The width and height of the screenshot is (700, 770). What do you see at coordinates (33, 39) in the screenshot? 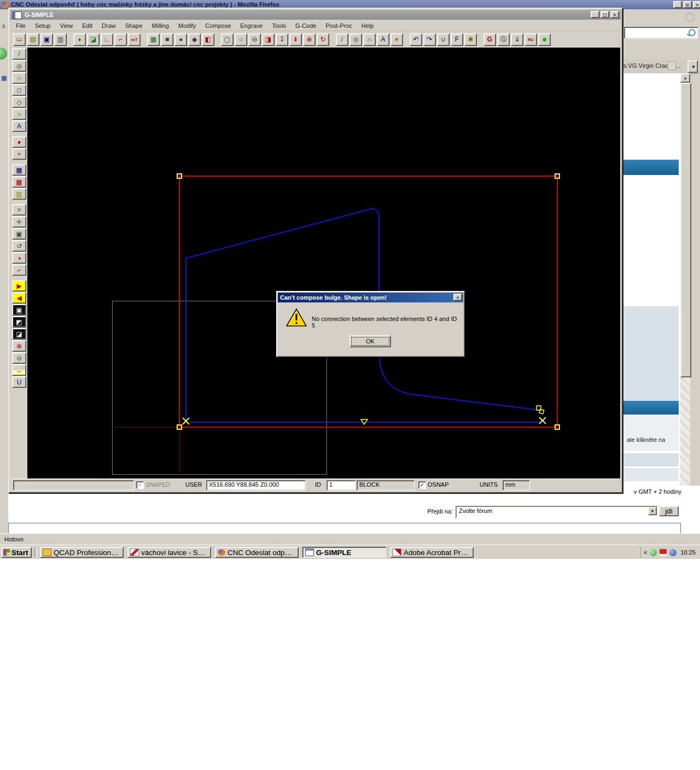
I see `open-button: ▤` at bounding box center [33, 39].